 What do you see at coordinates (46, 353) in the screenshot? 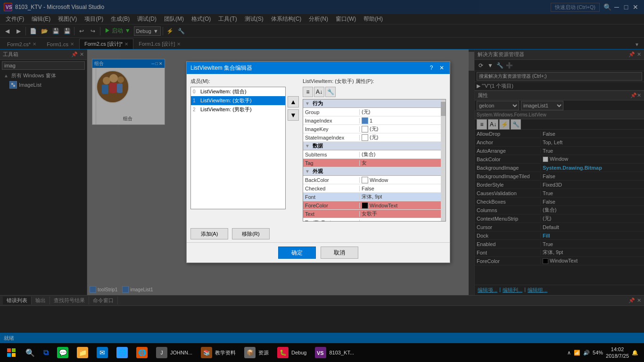
I see `taskbar-task-view: ⧉` at bounding box center [46, 353].